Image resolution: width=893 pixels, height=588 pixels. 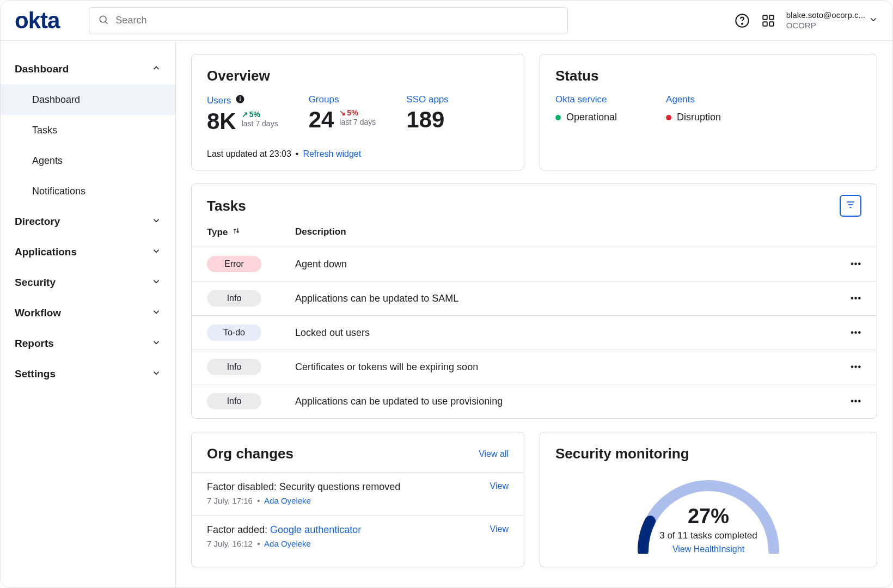 I want to click on nav-group-workflow: Workflow, so click(x=88, y=313).